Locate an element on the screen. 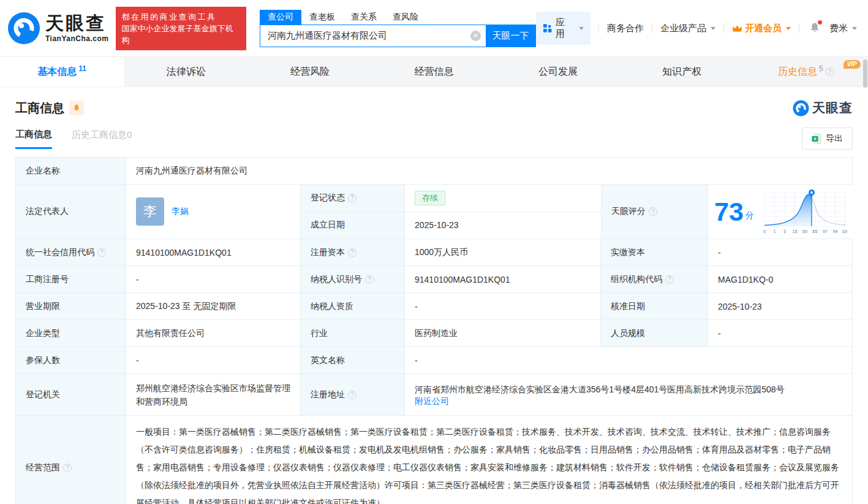 The width and height of the screenshot is (868, 504). enterprise-products-menu: 企业级产品 is located at coordinates (688, 28).